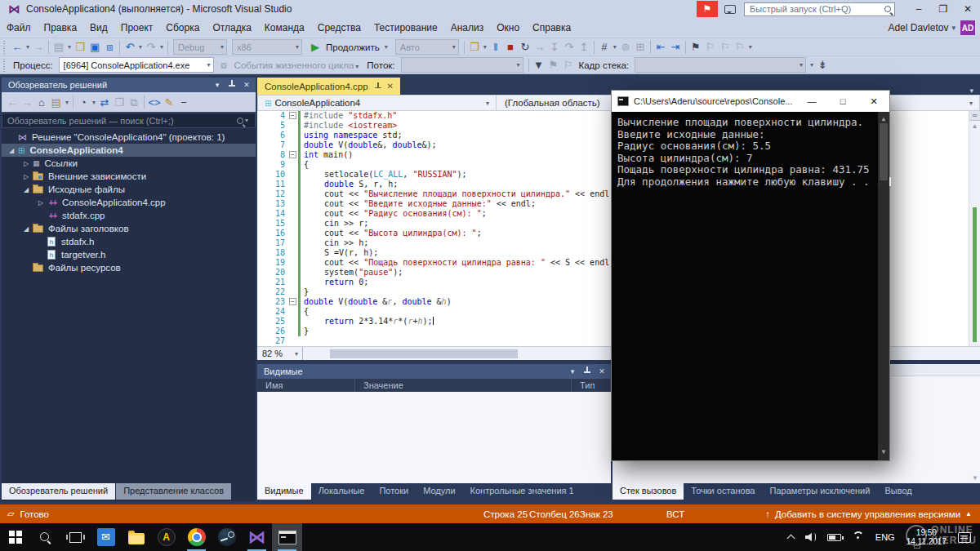  Describe the element at coordinates (820, 10) in the screenshot. I see `quick-launch-input: Быстрый запуск (Ctrl+Q)` at that location.